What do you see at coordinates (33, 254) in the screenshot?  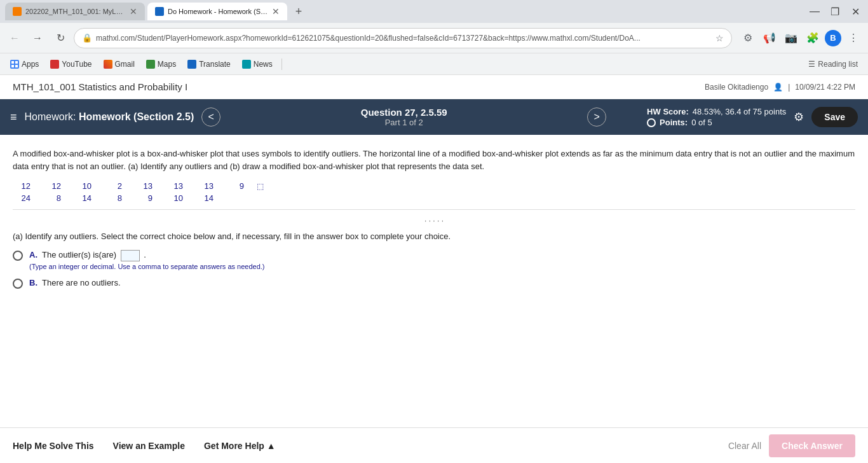 I see `choice-a-label: A.` at bounding box center [33, 254].